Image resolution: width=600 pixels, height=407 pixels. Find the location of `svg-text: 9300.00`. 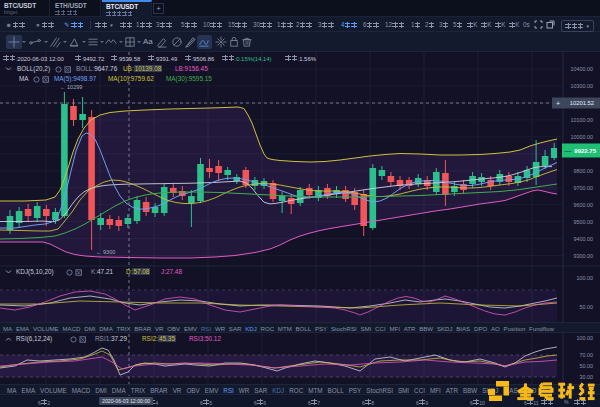

svg-text: 9300.00 is located at coordinates (584, 256).